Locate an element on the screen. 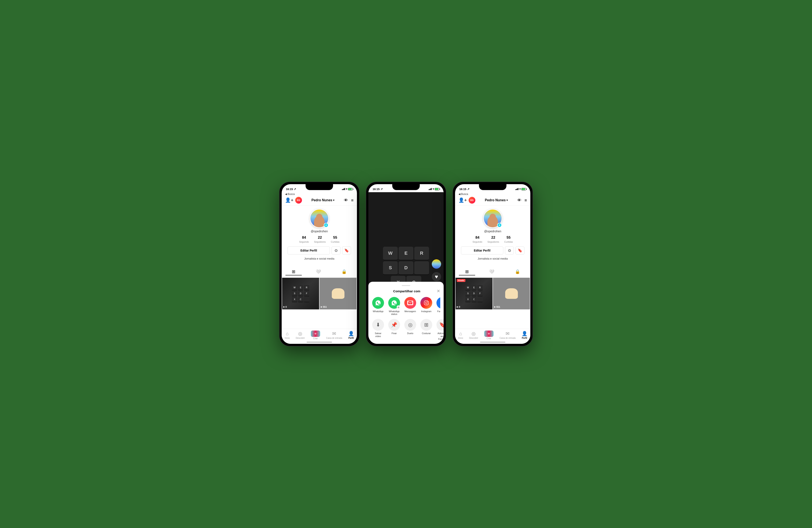 The height and width of the screenshot is (528, 812). tab-private-right: 🔒 is located at coordinates (518, 272).